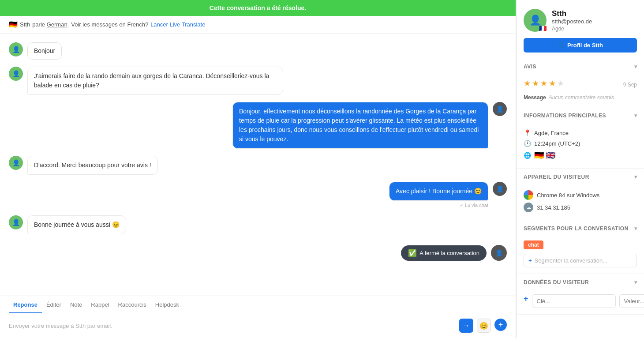  Describe the element at coordinates (580, 282) in the screenshot. I see `section-header-donnees: DONNÉES DU VISITEUR ▾` at that location.